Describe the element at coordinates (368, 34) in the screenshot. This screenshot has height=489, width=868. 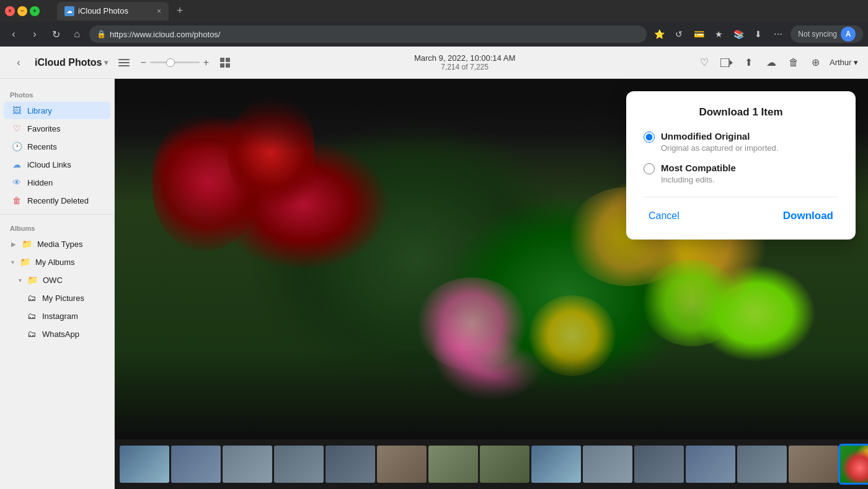
I see `address-bar: 🔒 https://www.icloud.com/photos/` at that location.